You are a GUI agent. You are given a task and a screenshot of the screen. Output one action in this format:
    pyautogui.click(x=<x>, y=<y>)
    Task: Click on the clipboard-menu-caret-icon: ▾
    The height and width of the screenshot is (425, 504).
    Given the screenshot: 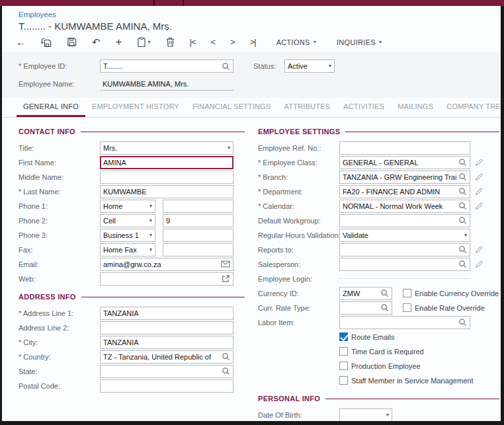 What is the action you would take?
    pyautogui.click(x=149, y=42)
    